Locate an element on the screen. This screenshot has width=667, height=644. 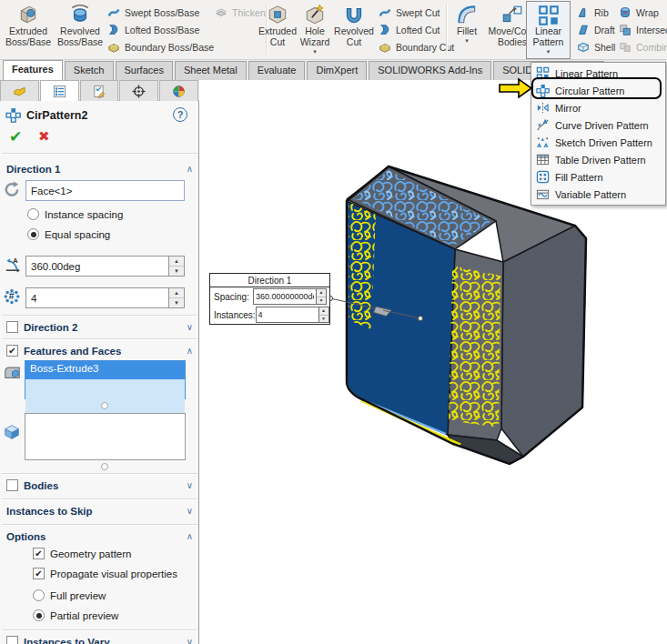
partial-preview-radio is located at coordinates (38, 615).